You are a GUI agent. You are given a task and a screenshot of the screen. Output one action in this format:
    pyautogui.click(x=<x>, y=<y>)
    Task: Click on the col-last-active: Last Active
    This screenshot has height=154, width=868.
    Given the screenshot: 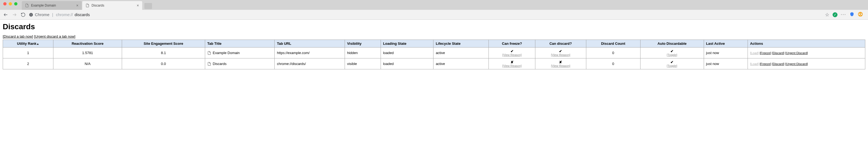 What is the action you would take?
    pyautogui.click(x=726, y=44)
    